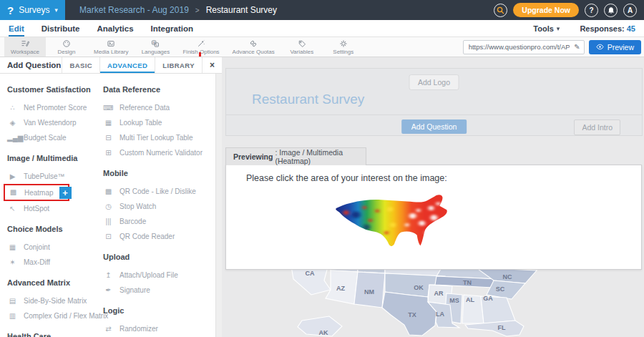  Describe the element at coordinates (109, 108) in the screenshot. I see `reference-data-icon: ⌨` at that location.